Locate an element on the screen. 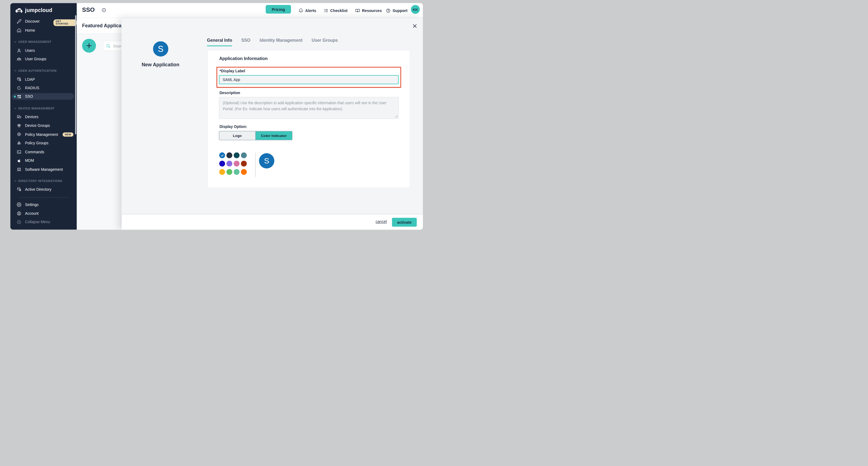 This screenshot has height=466, width=868. sidebar-item-radius: RADIUS is located at coordinates (44, 88).